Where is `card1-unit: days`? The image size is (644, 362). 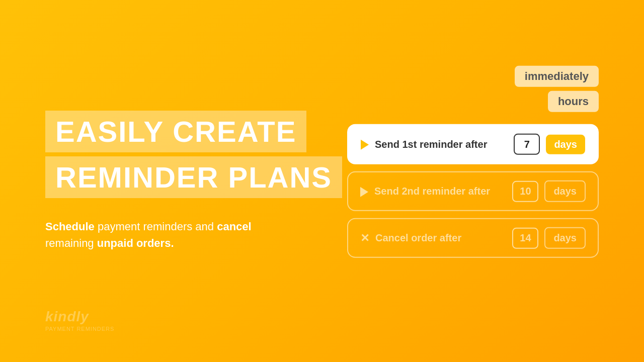 card1-unit: days is located at coordinates (566, 144).